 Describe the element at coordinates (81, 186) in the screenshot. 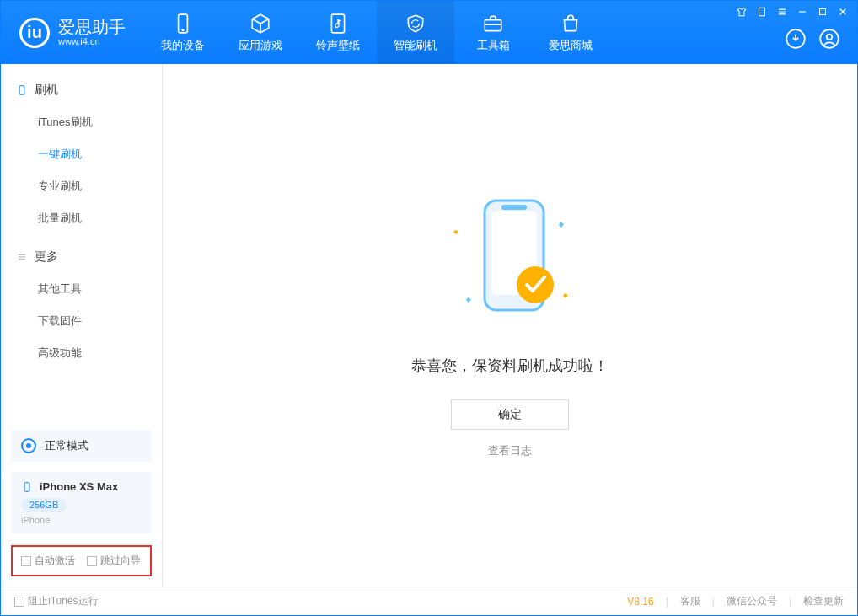

I see `sidebar-item-pro-flash: 专业刷机` at that location.